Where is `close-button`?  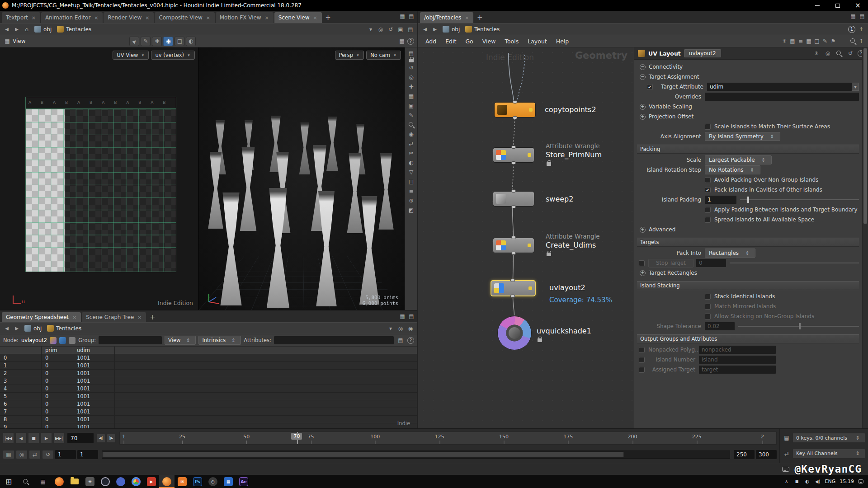 close-button is located at coordinates (858, 5).